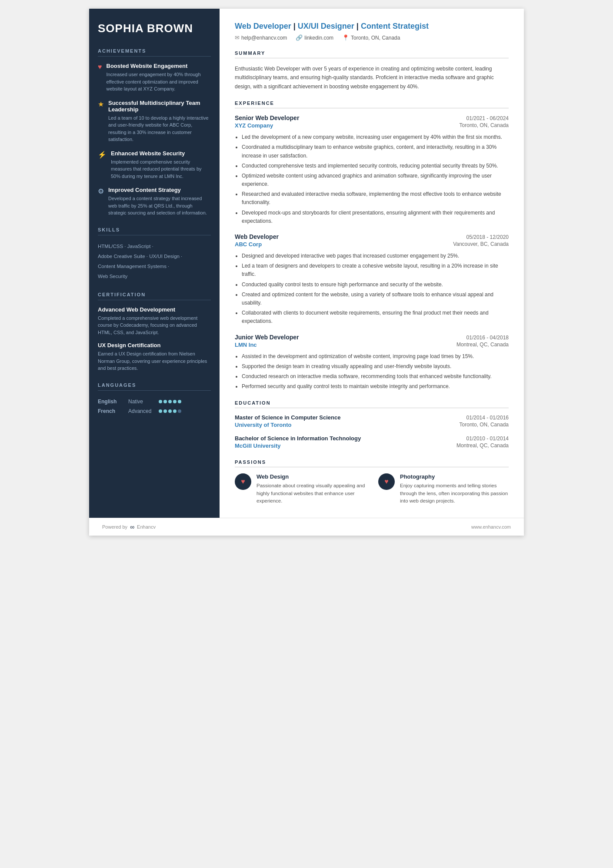 This screenshot has height=868, width=613. What do you see at coordinates (372, 289) in the screenshot?
I see `exp-bullets-2: Designed and developed interactive web p…` at bounding box center [372, 289].